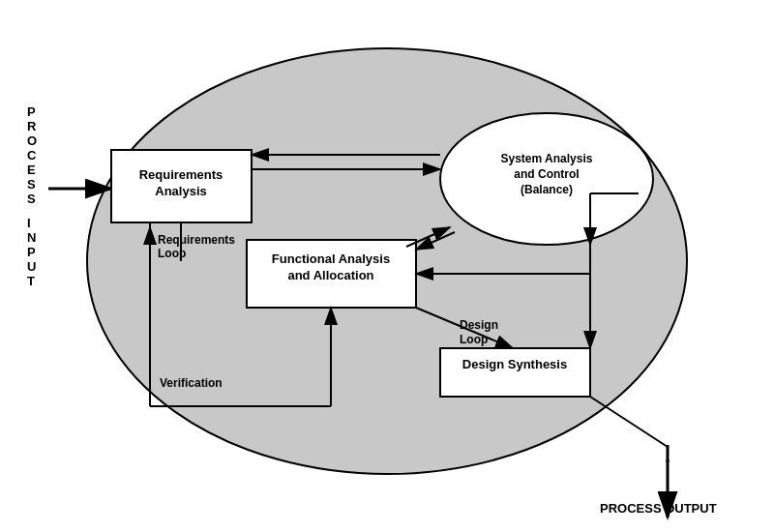 Image resolution: width=774 pixels, height=532 pixels. What do you see at coordinates (32, 155) in the screenshot?
I see `svg-text: C` at bounding box center [32, 155].